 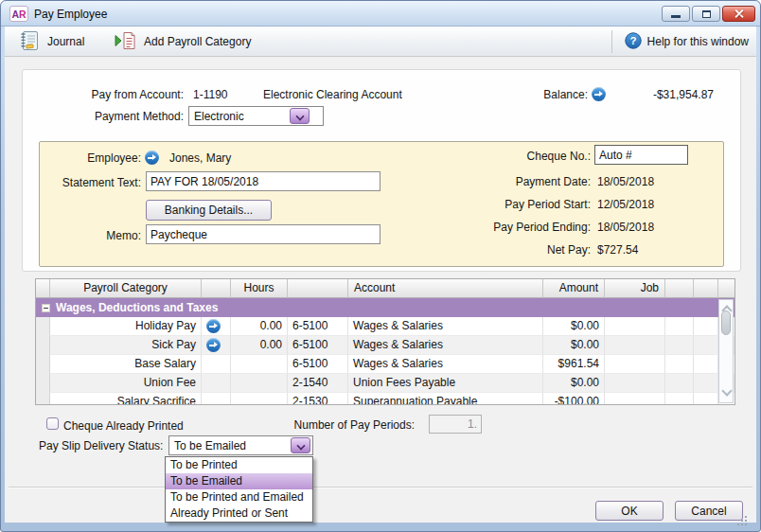 I want to click on ok-button: OK, so click(x=629, y=511).